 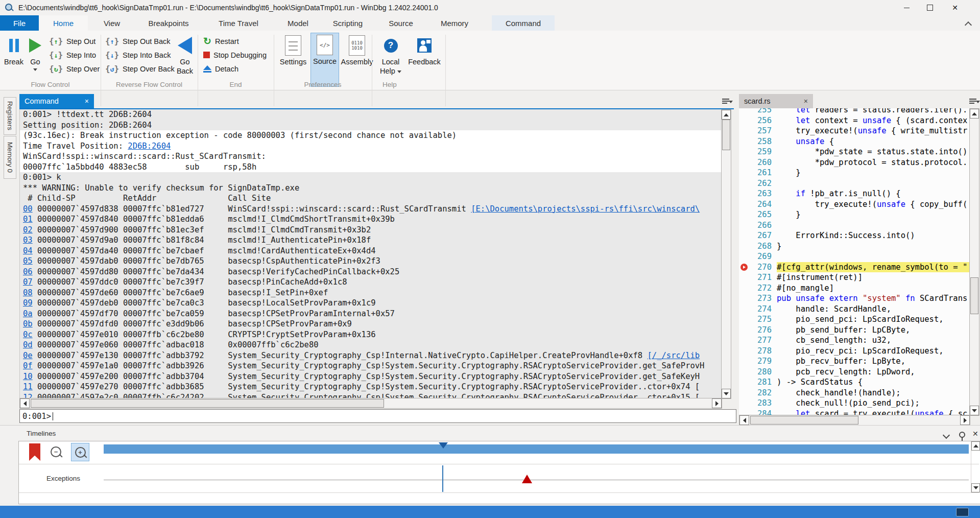 What do you see at coordinates (955, 8) in the screenshot?
I see `close-button: ✕` at bounding box center [955, 8].